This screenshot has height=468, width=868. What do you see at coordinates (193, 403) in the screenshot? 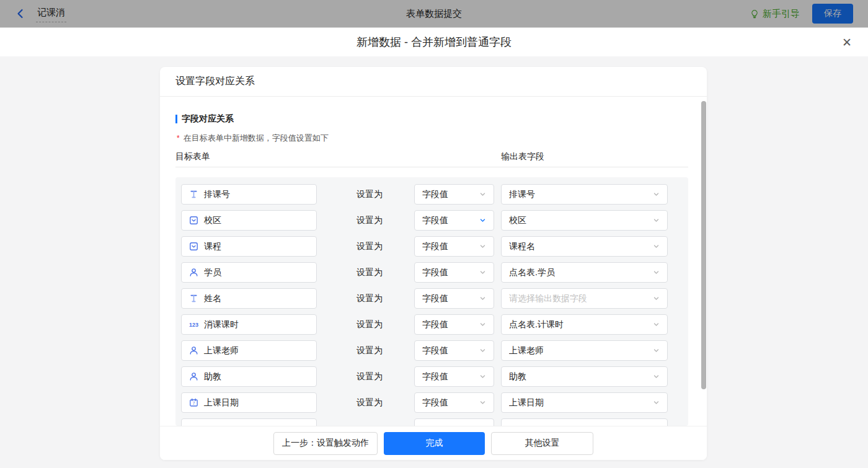
I see `date-field-icon: 7` at bounding box center [193, 403].